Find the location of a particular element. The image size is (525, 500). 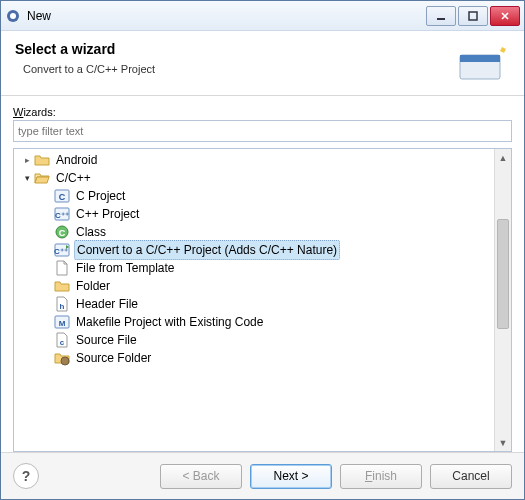

tree-item-label: C++ Project is located at coordinates (108, 214).